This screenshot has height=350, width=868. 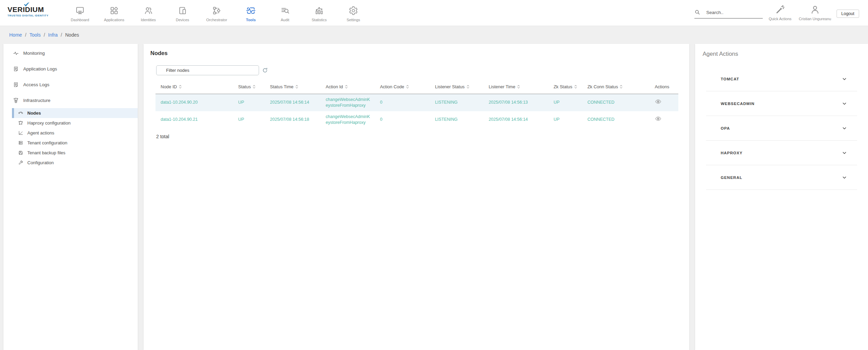 What do you see at coordinates (53, 35) in the screenshot?
I see `breadcrumb-item-infra: Infra` at bounding box center [53, 35].